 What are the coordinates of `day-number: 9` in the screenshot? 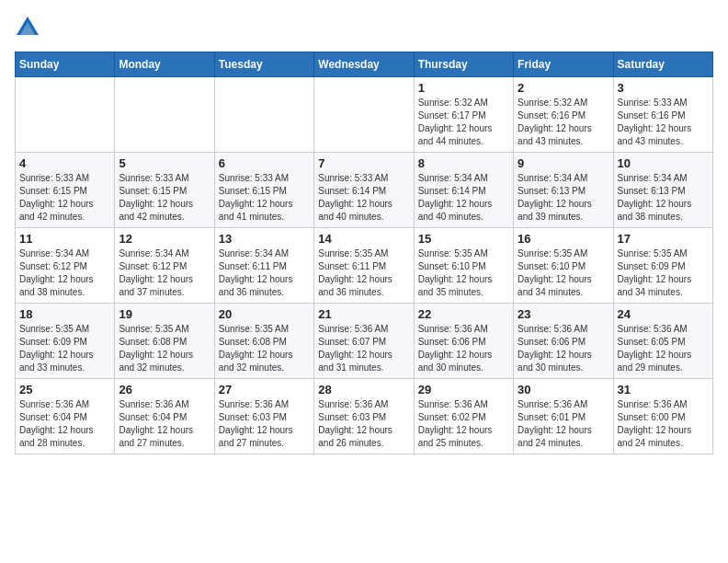 It's located at (563, 164).